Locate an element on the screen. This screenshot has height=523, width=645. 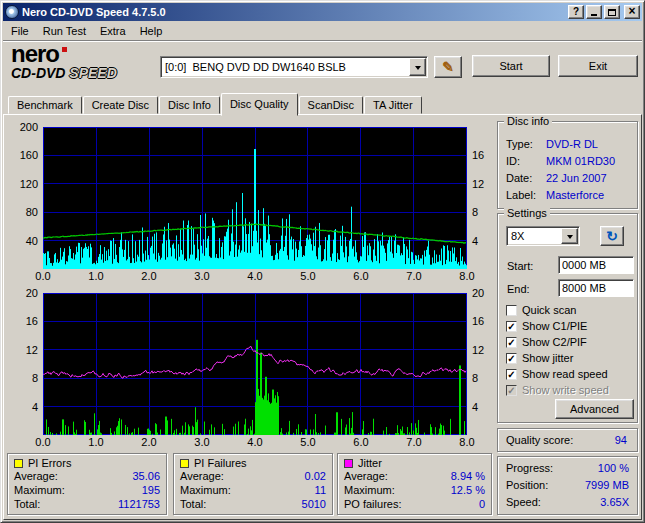
stat-label: Total: is located at coordinates (27, 504).